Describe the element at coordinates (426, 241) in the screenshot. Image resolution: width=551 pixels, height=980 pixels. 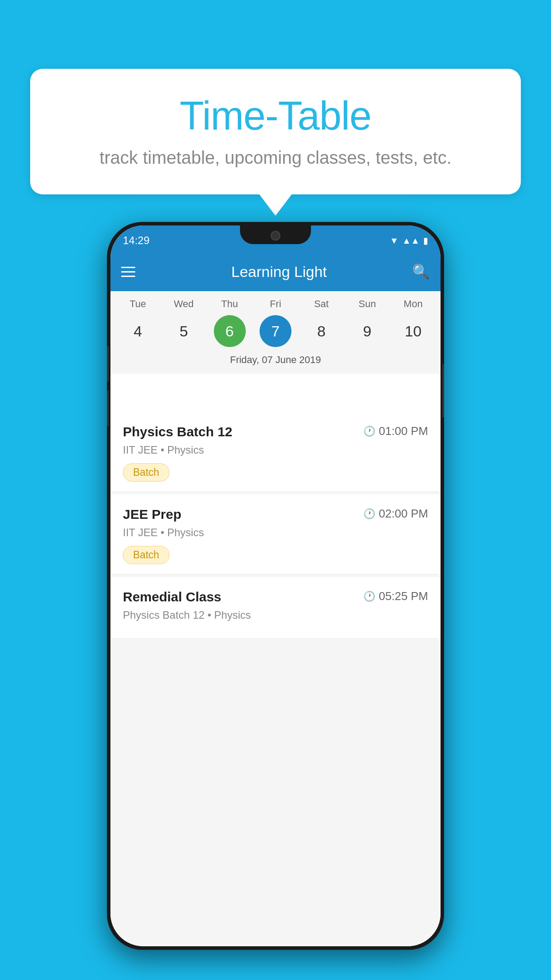
I see `battery-icon: ▮` at that location.